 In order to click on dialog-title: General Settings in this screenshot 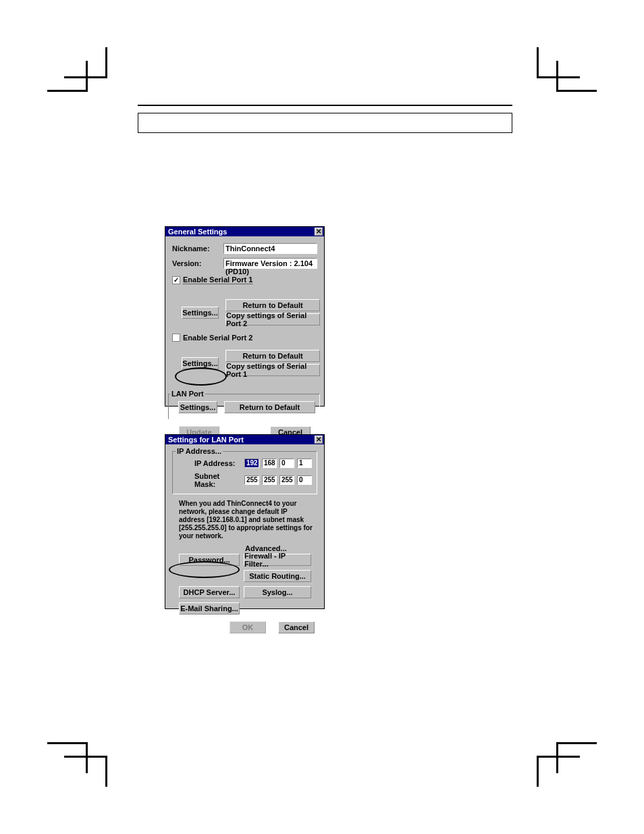, I will do `click(197, 232)`.